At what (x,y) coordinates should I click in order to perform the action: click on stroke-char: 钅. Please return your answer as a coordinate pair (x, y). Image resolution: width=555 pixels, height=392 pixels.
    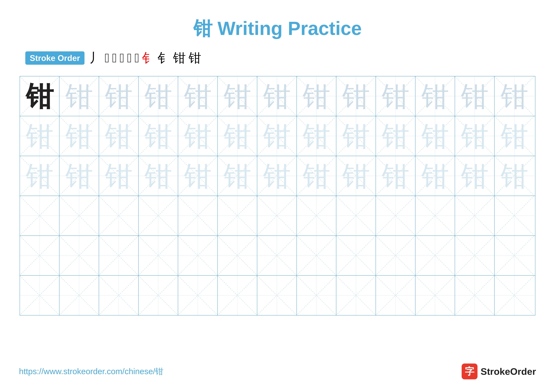
    Looking at the image, I should click on (148, 58).